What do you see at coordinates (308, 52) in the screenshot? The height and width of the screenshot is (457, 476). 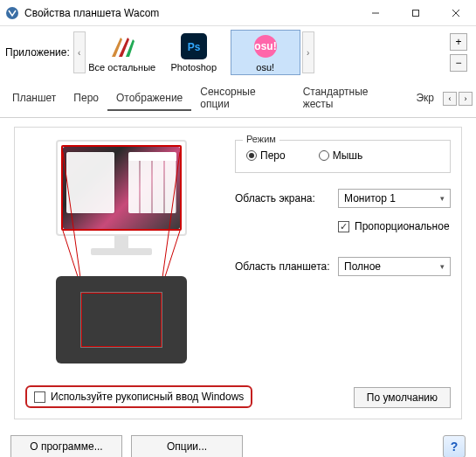 I see `apps-scroll-right: ›` at bounding box center [308, 52].